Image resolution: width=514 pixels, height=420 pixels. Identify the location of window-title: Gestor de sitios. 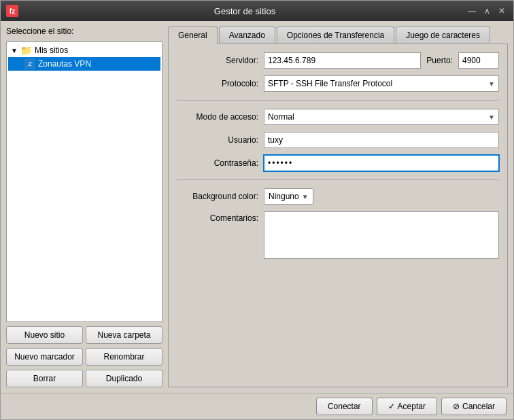
(245, 11).